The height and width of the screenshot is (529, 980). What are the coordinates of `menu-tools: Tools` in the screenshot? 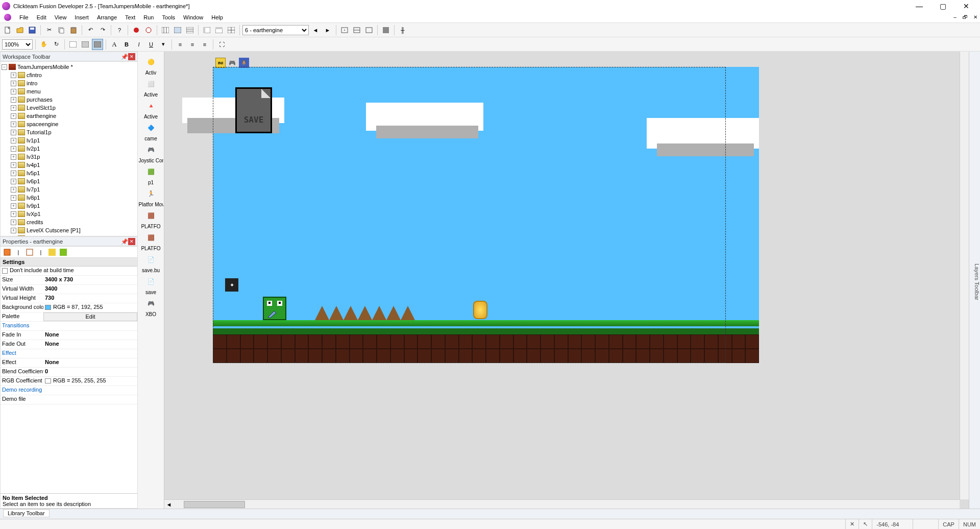 It's located at (168, 17).